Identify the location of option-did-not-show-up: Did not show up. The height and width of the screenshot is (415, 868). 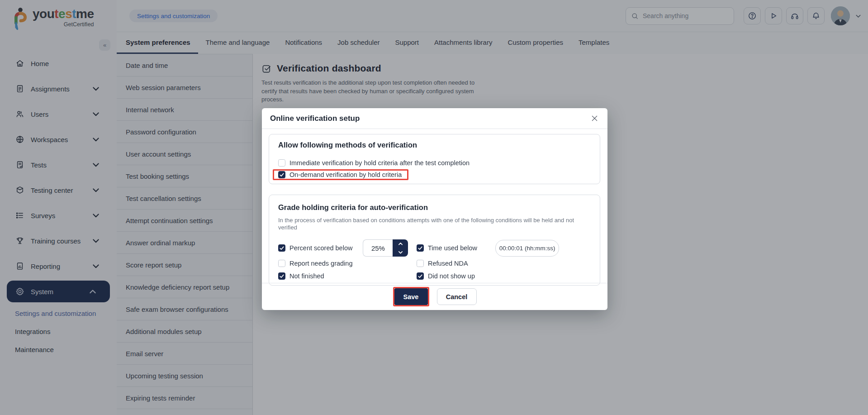
(446, 276).